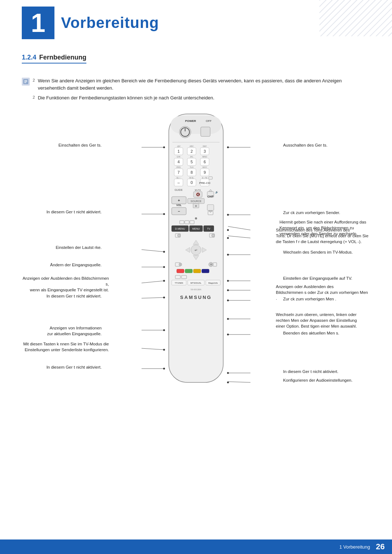 The height and width of the screenshot is (554, 392). Describe the element at coordinates (180, 229) in the screenshot. I see `svg-text: D.MENU` at that location.